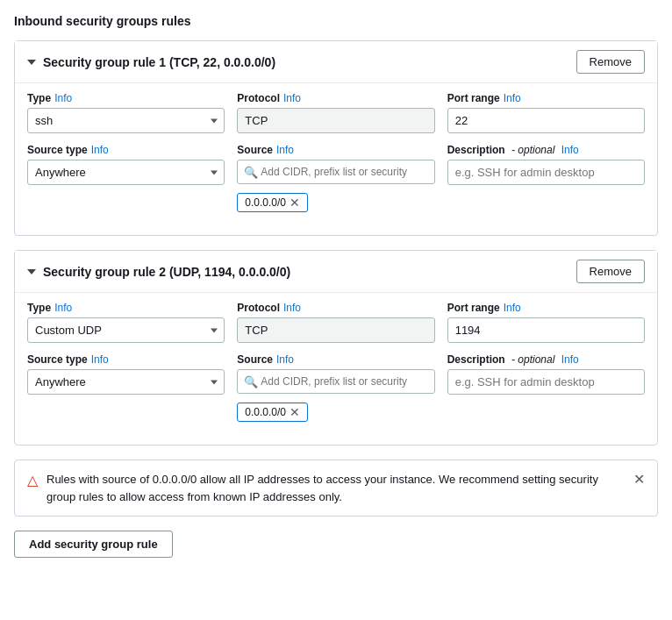 The height and width of the screenshot is (620, 672). I want to click on source-type-info-link-2: Info, so click(100, 360).